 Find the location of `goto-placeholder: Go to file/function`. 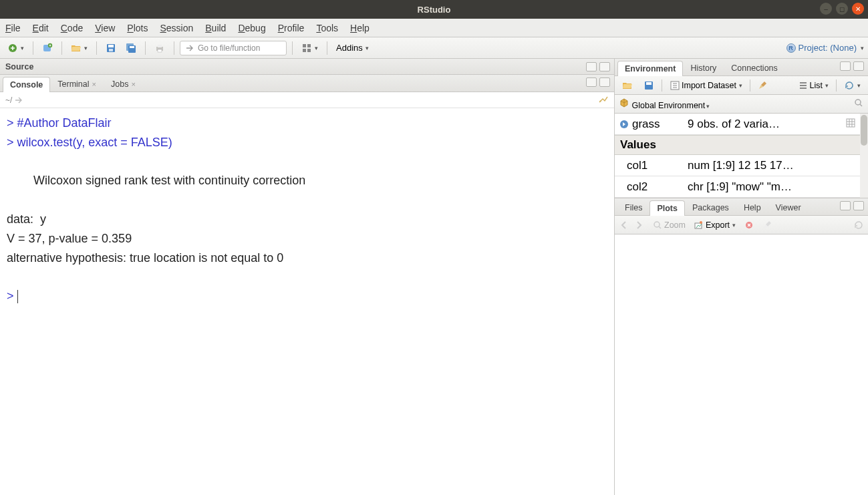

goto-placeholder: Go to file/function is located at coordinates (229, 48).